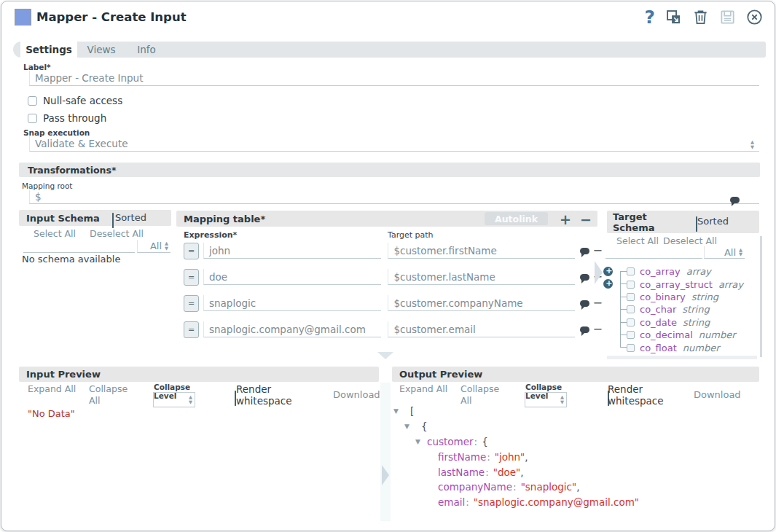 This screenshot has height=532, width=776. What do you see at coordinates (146, 50) in the screenshot?
I see `tab-info: Info` at bounding box center [146, 50].